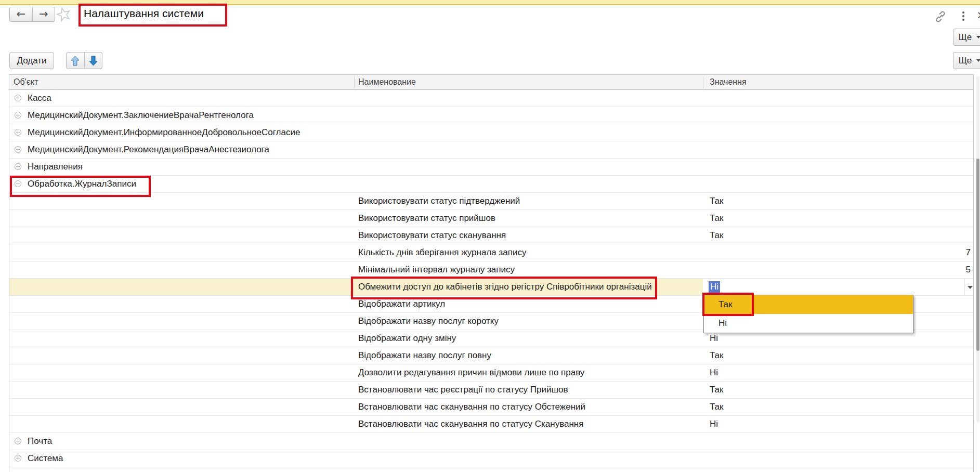 Image resolution: width=980 pixels, height=472 pixels. What do you see at coordinates (808, 323) in the screenshot?
I see `dropdown-item-no: Ні` at bounding box center [808, 323].